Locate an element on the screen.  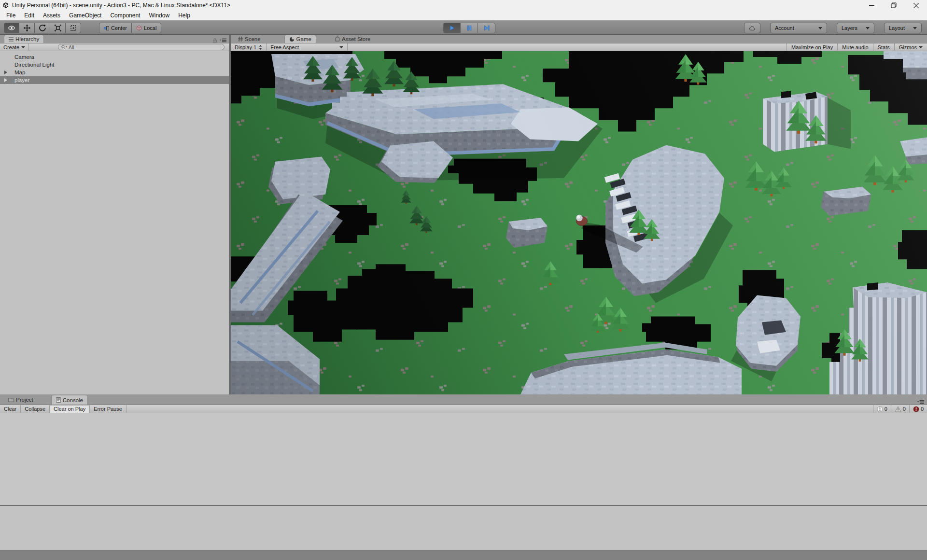
console-detail-pane is located at coordinates (464, 528).